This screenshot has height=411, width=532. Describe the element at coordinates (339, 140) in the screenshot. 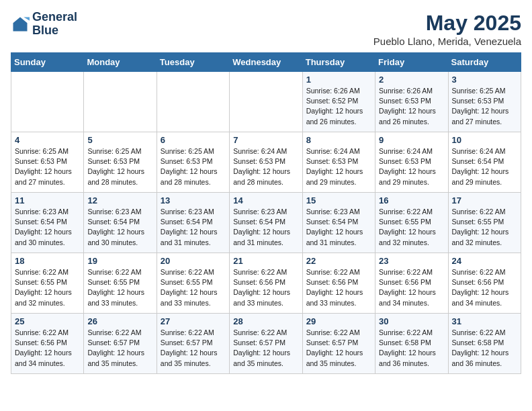

I see `day-number: 8` at that location.